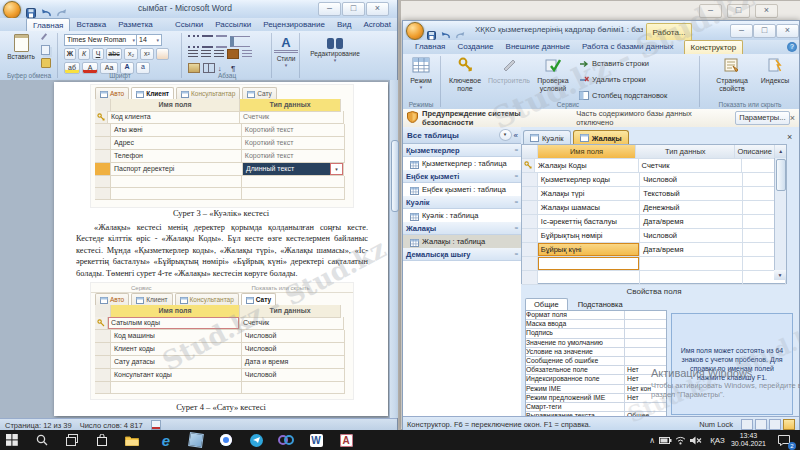 This screenshot has height=450, width=800. What do you see at coordinates (233, 54) in the screenshot?
I see `shading-icon` at bounding box center [233, 54].